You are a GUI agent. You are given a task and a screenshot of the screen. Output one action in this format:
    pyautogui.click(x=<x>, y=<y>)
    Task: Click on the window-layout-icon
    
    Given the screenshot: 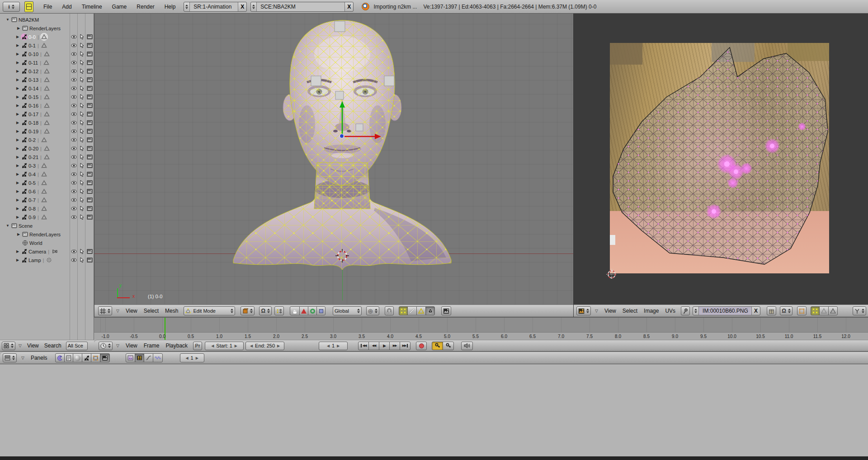 What is the action you would take?
    pyautogui.click(x=29, y=7)
    